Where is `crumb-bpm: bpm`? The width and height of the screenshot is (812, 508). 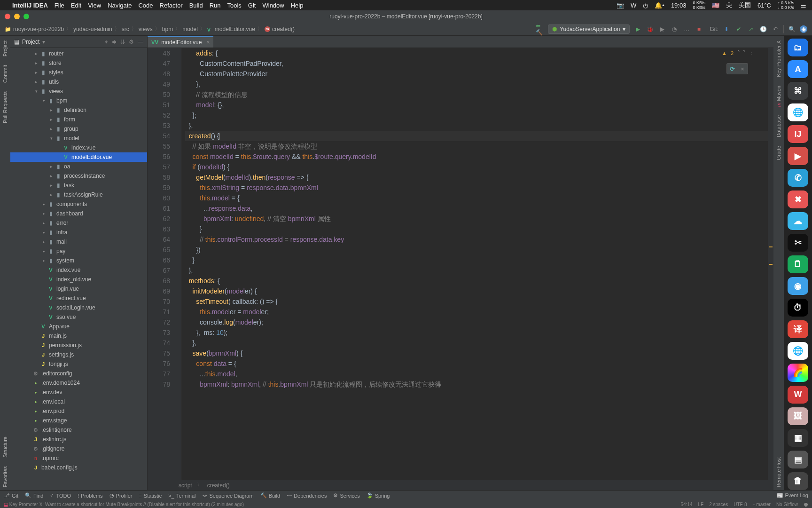 crumb-bpm: bpm is located at coordinates (167, 29).